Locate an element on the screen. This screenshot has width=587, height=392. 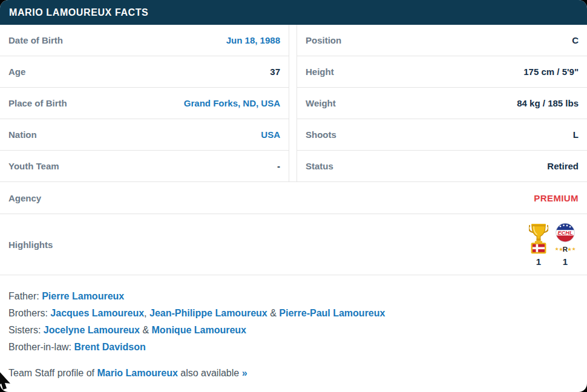
family-line: Father: Pierre Lamoureux is located at coordinates (294, 296).